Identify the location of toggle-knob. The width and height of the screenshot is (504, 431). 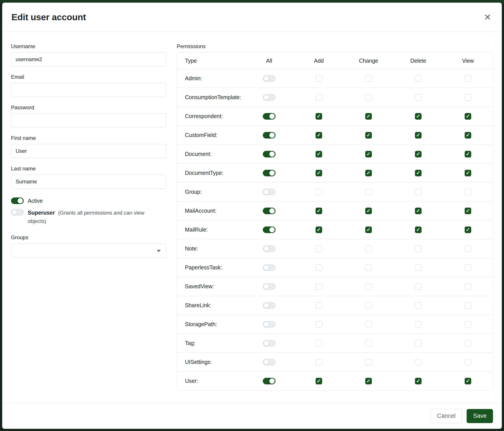
(266, 305).